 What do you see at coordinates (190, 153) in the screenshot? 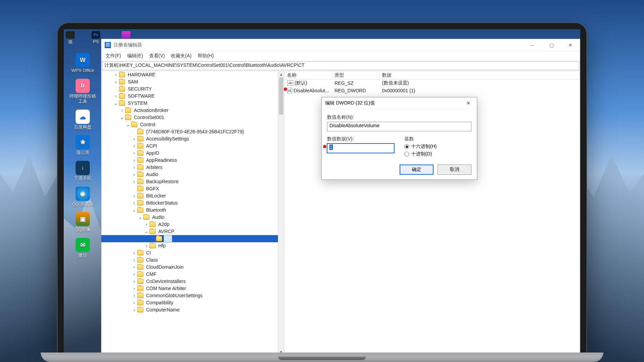
I see `tree-node: ›AppID` at bounding box center [190, 153].